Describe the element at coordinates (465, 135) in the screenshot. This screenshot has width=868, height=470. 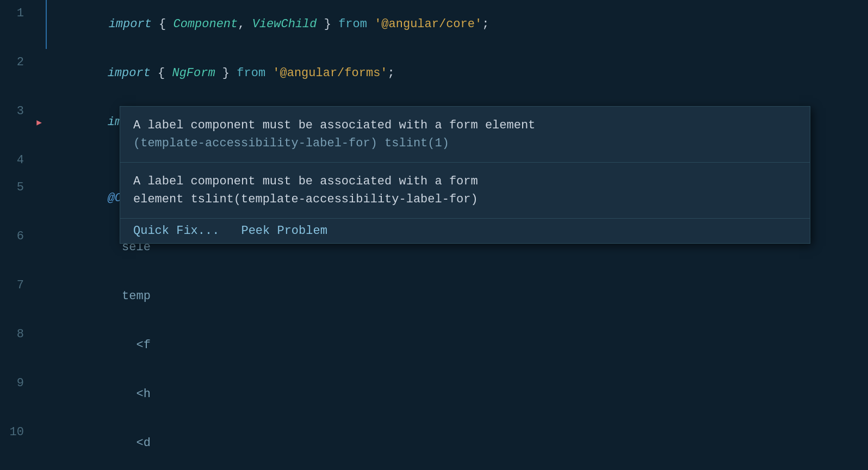
I see `tooltip-message-1: A label component must be associated wit…` at that location.